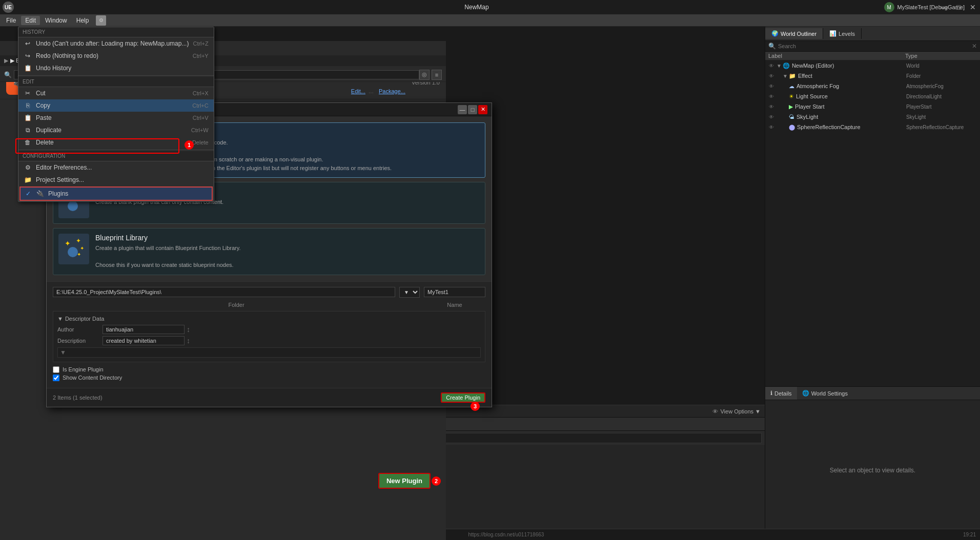 This screenshot has height=540, width=980. What do you see at coordinates (462, 110) in the screenshot?
I see `dialog-minimize: —` at bounding box center [462, 110].